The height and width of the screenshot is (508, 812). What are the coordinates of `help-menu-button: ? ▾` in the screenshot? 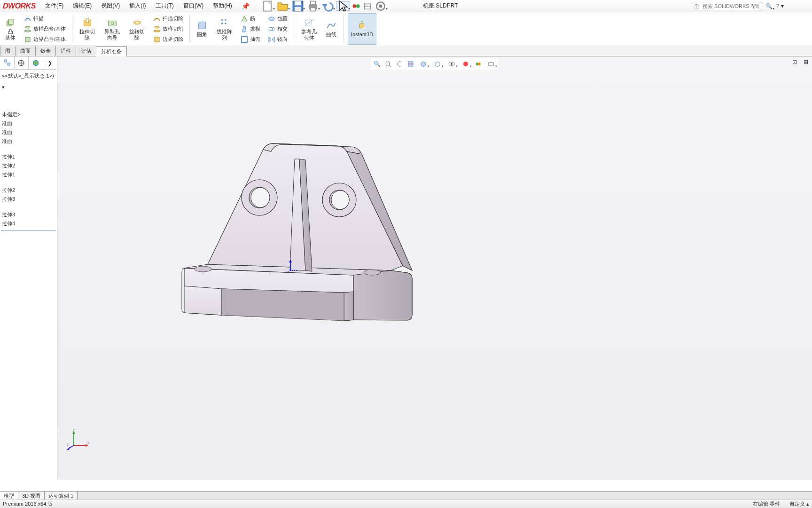 It's located at (780, 6).